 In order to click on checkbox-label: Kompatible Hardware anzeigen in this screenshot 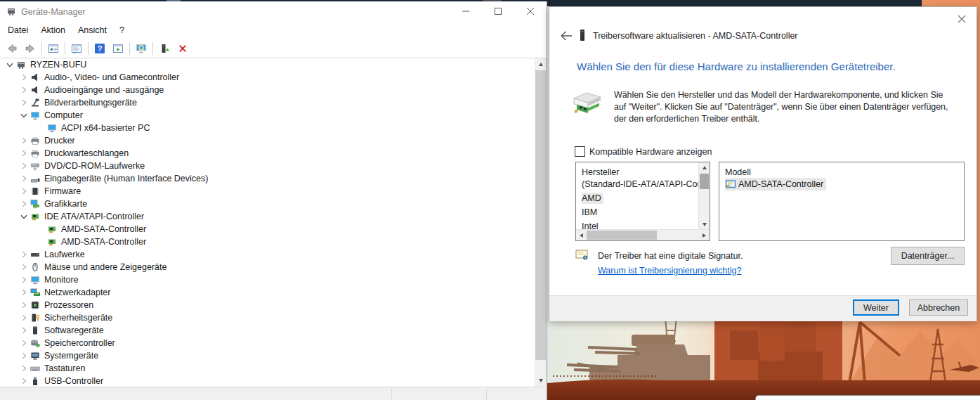, I will do `click(651, 152)`.